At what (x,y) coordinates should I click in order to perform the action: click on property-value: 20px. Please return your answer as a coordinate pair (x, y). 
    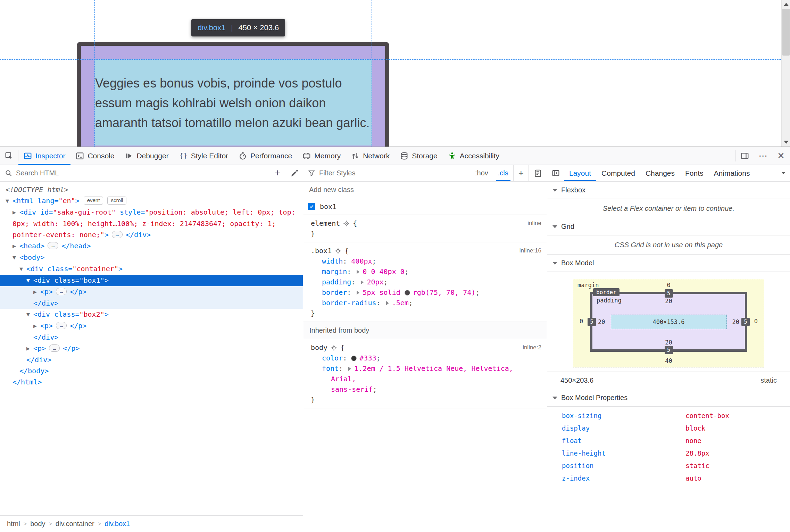
    Looking at the image, I should click on (375, 282).